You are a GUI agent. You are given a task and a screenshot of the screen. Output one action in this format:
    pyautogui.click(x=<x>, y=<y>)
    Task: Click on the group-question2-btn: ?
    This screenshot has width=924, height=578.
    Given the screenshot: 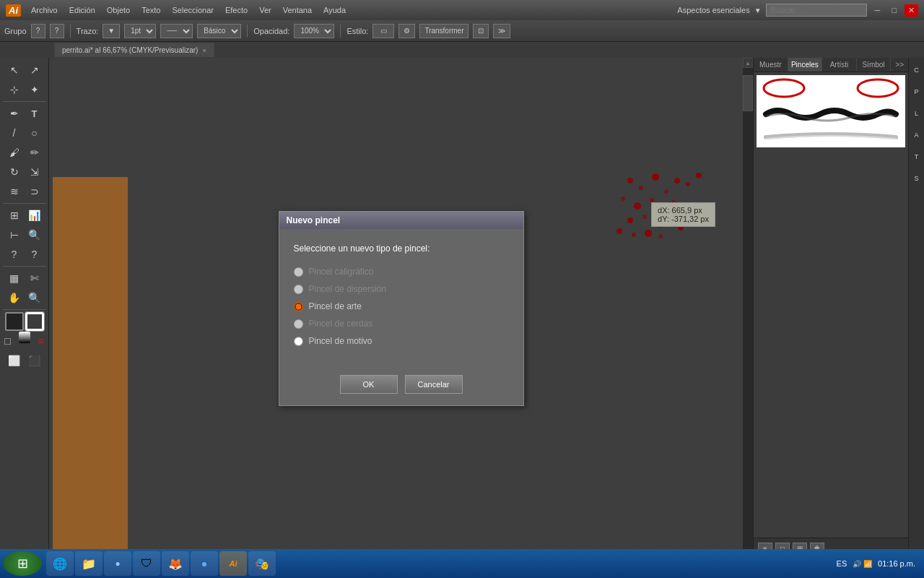 What is the action you would take?
    pyautogui.click(x=57, y=31)
    